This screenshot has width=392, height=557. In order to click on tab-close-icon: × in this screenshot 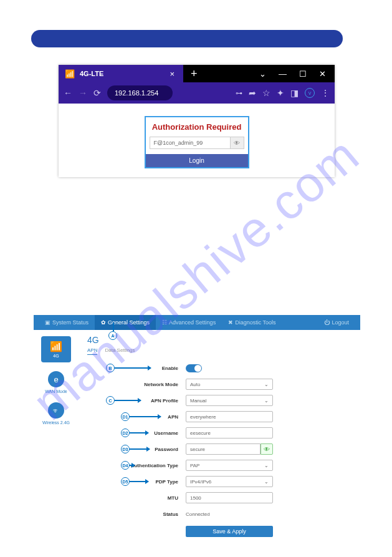, I will do `click(172, 74)`.